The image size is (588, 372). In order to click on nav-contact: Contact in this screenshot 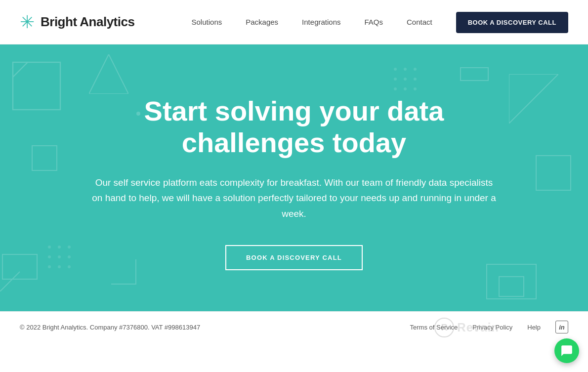, I will do `click(420, 22)`.